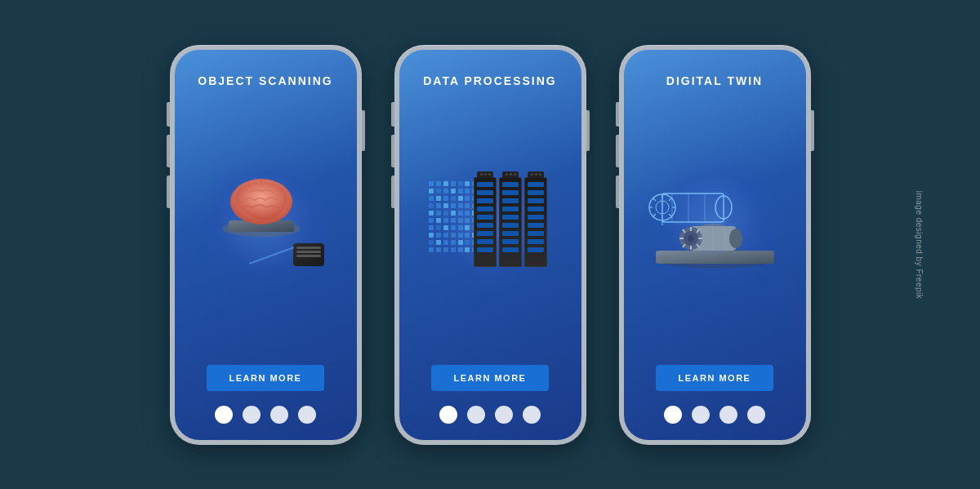 This screenshot has width=980, height=489. I want to click on twin-illustration, so click(715, 222).